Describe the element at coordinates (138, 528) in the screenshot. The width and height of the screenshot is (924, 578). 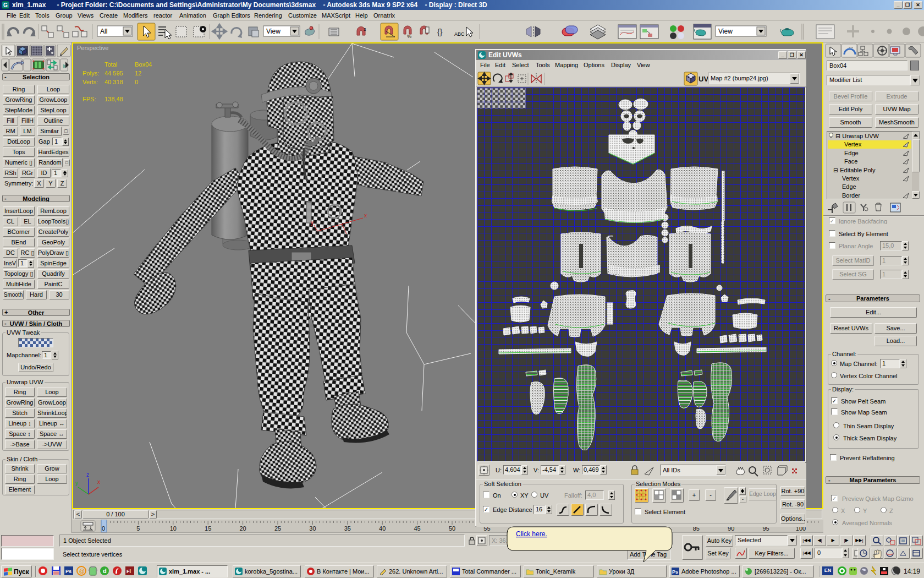
I see `svg-text: 5` at that location.